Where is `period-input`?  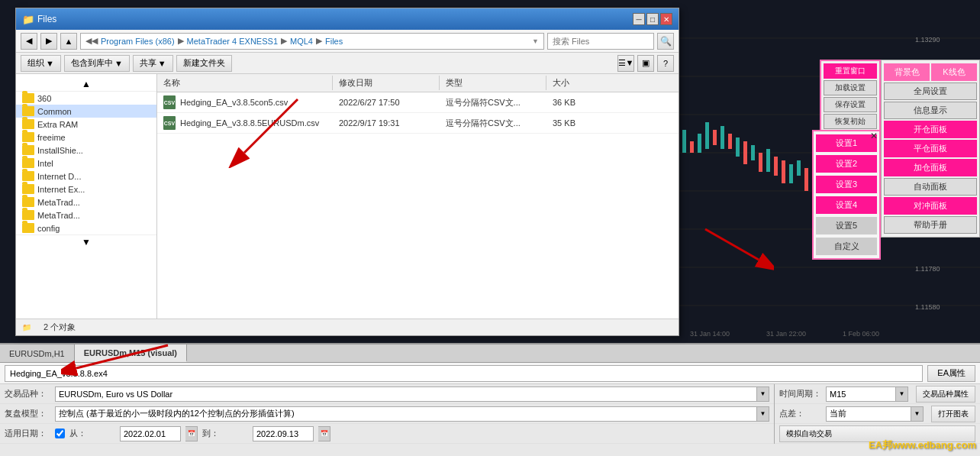
period-input is located at coordinates (861, 394).